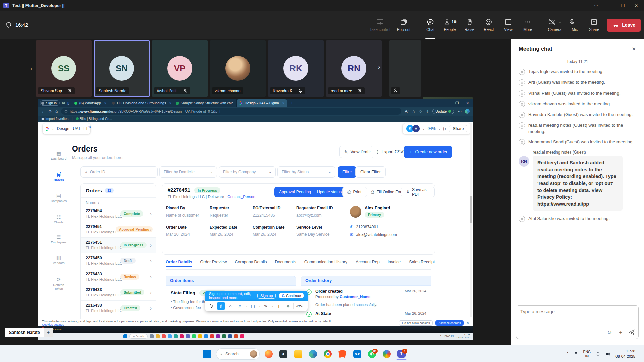  Describe the element at coordinates (59, 219) in the screenshot. I see `sidebar-item-clients: ☷Clients` at that location.